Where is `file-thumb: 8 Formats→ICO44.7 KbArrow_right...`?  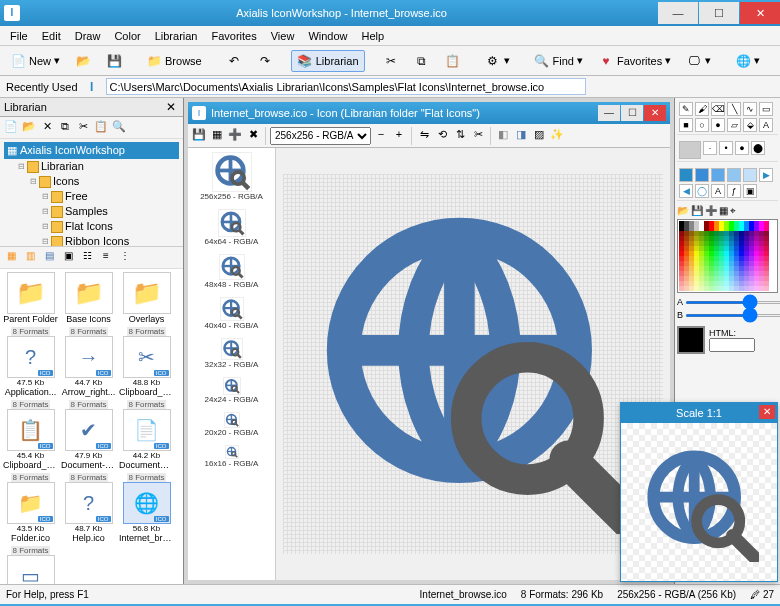
file-thumb: 8 Formats→ICO44.7 KbArrow_right... is located at coordinates (88, 362).